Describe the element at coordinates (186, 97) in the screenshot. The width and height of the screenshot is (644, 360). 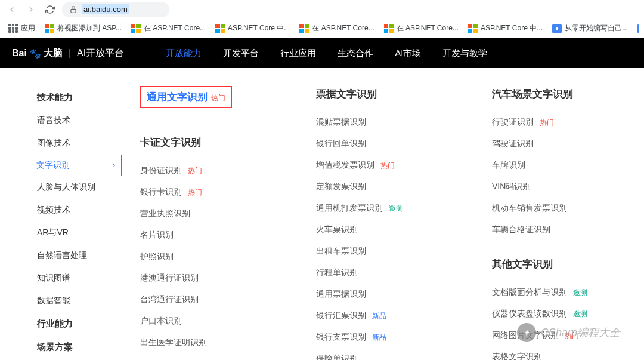
I see `col1-title-general-ocr: 通用文字识别热门` at that location.